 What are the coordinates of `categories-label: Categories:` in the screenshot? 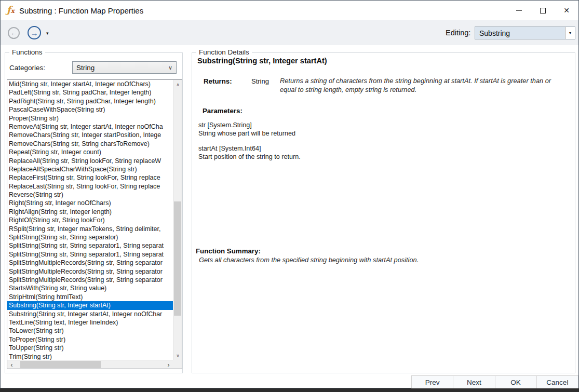 It's located at (27, 67).